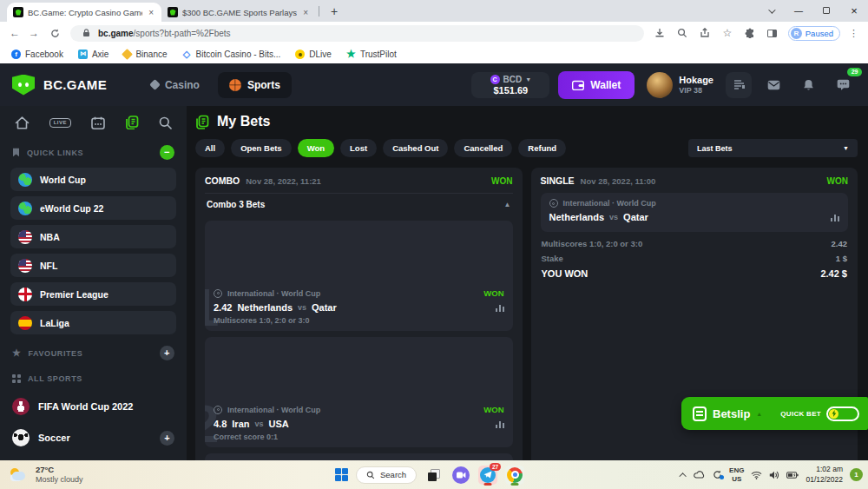 The width and height of the screenshot is (868, 489). Describe the element at coordinates (774, 475) in the screenshot. I see `volume-icon` at that location.